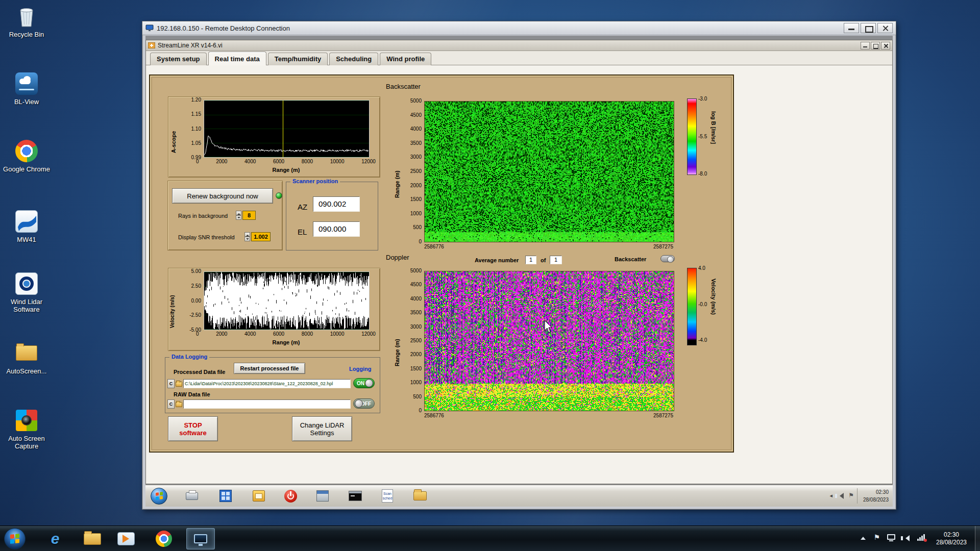 The height and width of the screenshot is (551, 980). I want to click on doppler-heatmap, so click(549, 341).